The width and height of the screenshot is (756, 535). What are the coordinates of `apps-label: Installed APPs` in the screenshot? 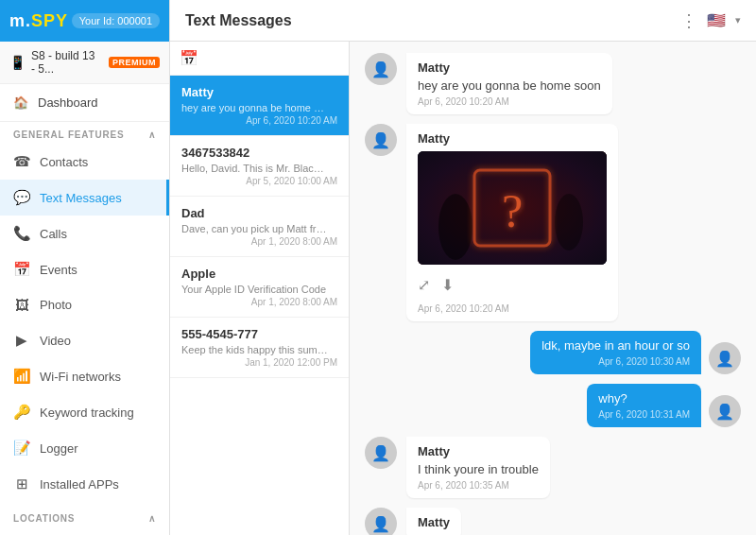 It's located at (79, 484).